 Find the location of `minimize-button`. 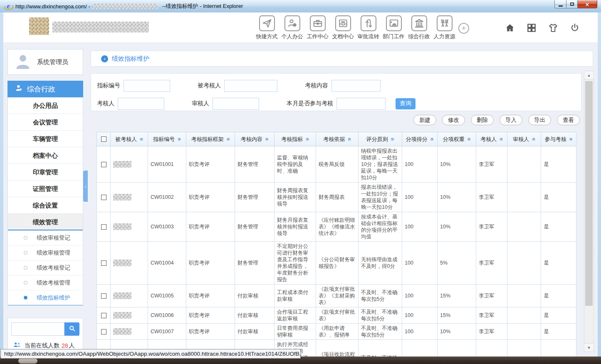

minimize-button is located at coordinates (561, 4).